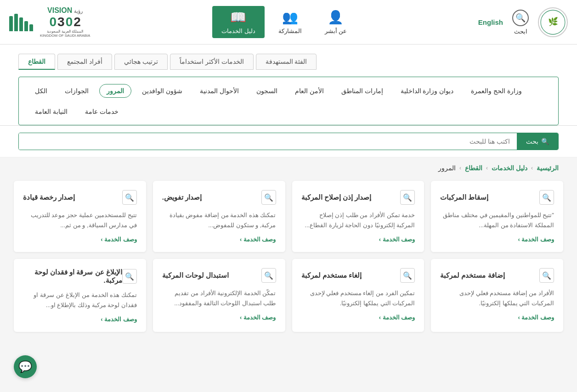 This screenshot has height=392, width=577. I want to click on sub-tab-public-services: خدمات عامة, so click(102, 112).